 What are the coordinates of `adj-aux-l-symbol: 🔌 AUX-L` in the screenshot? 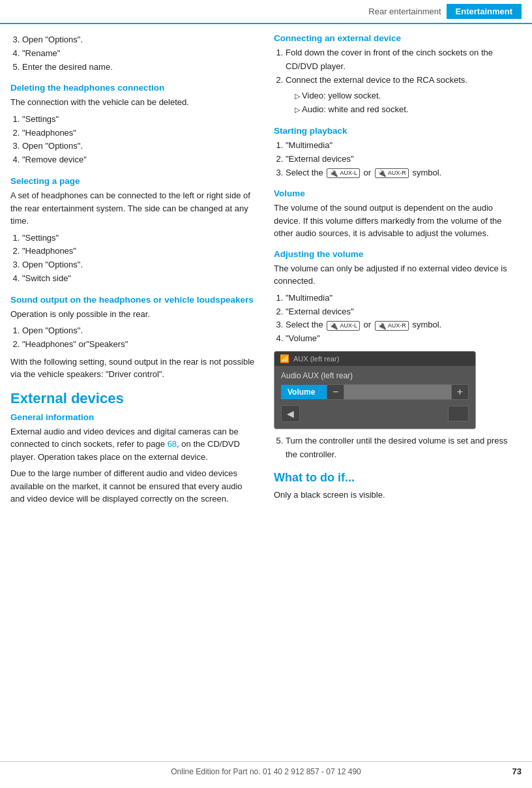 It's located at (343, 326).